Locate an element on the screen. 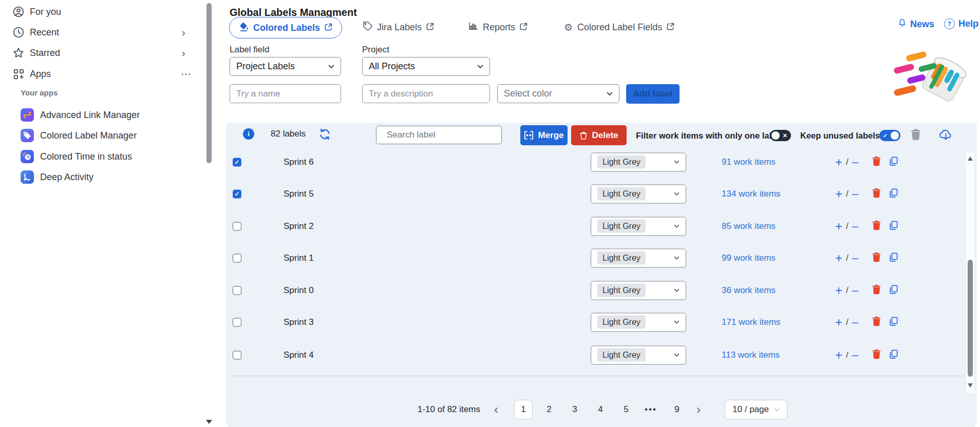  label-field-select: Project Labels is located at coordinates (286, 67).